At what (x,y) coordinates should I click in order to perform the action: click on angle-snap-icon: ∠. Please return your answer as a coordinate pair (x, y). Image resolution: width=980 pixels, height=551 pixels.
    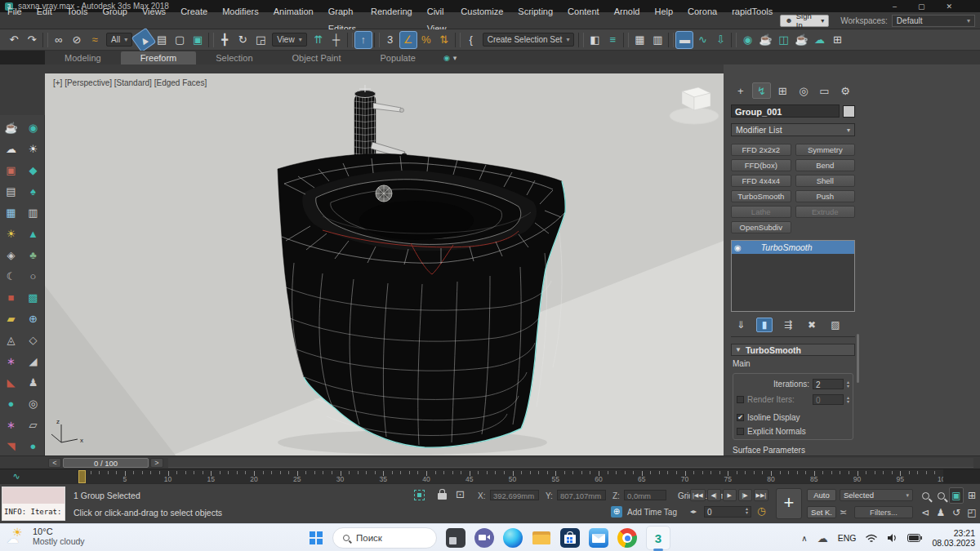
    Looking at the image, I should click on (408, 40).